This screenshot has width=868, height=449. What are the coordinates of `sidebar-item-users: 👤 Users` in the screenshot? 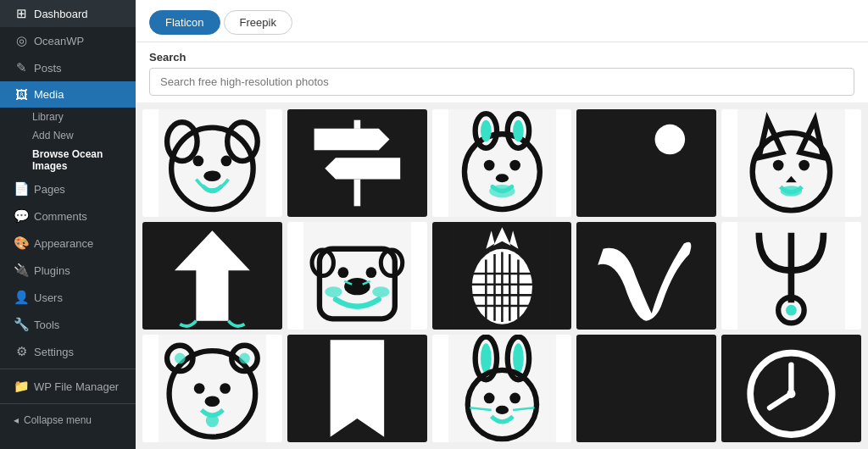 It's located at (68, 297).